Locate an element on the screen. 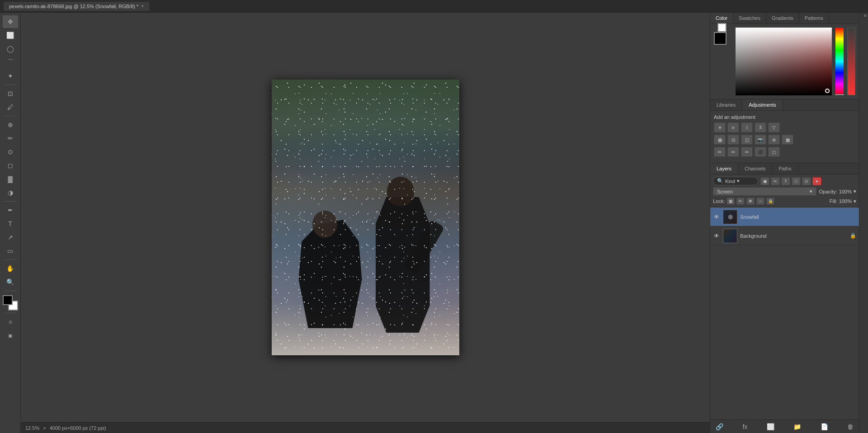 This screenshot has width=868, height=433. foreground-color-display is located at coordinates (720, 38).